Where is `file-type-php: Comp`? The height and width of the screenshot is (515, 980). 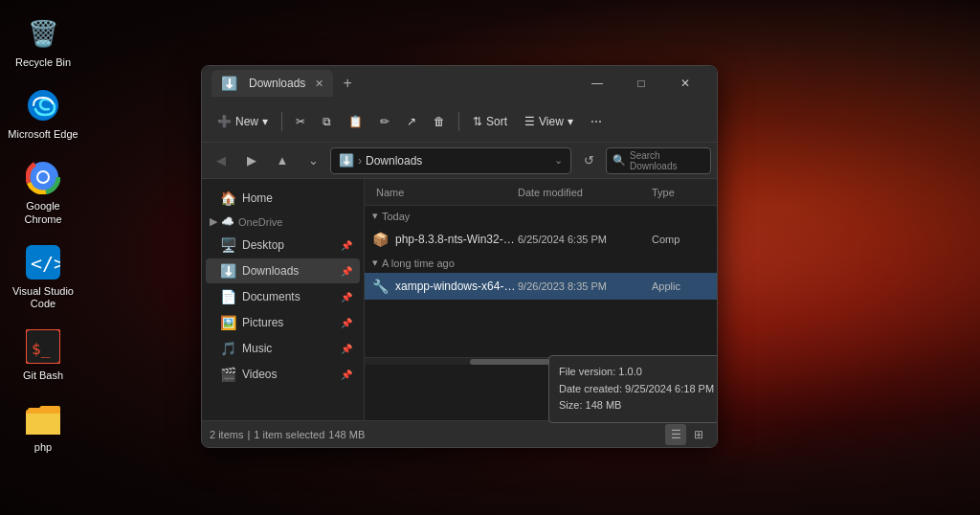 file-type-php: Comp is located at coordinates (680, 239).